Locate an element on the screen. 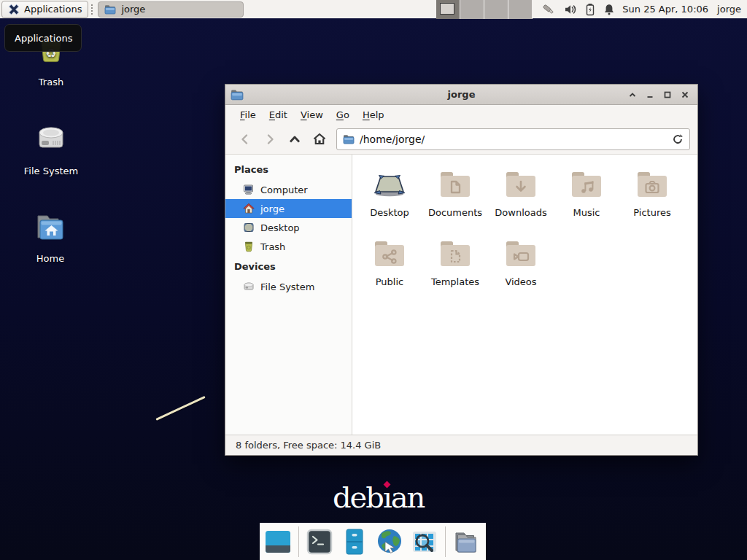  desktop-icon-label: Home is located at coordinates (50, 258).